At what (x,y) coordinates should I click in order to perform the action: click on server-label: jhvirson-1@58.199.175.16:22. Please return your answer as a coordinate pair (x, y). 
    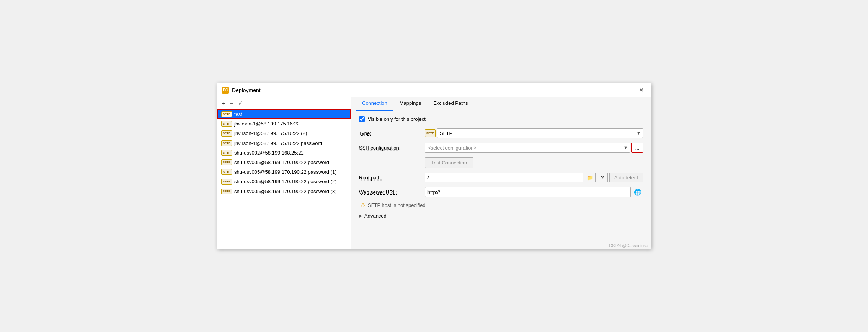
    Looking at the image, I should click on (267, 124).